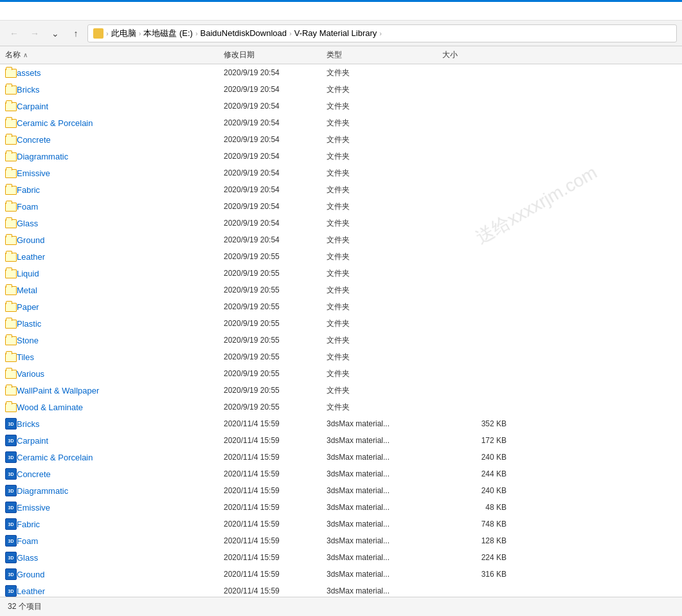 This screenshot has width=682, height=616. Describe the element at coordinates (341, 89) in the screenshot. I see `table-row: Bricks 2020/9/19 20:54 文件夹` at that location.